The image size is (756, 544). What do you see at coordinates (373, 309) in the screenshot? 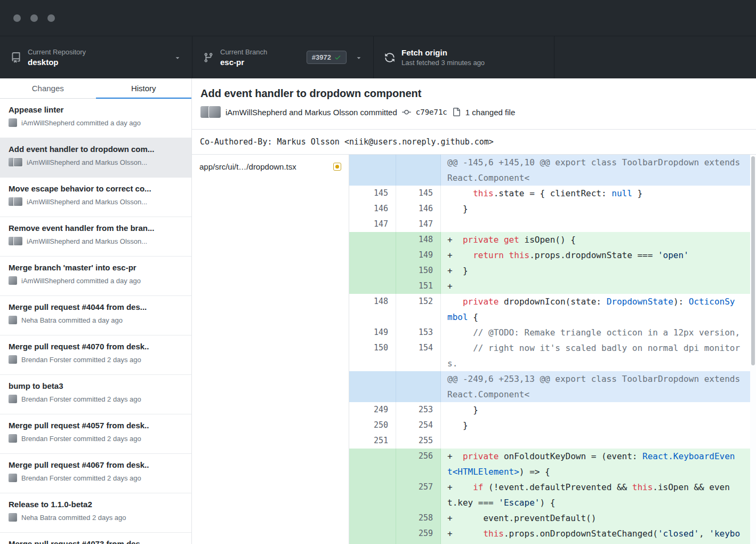
I see `old-line-number: 148` at bounding box center [373, 309].